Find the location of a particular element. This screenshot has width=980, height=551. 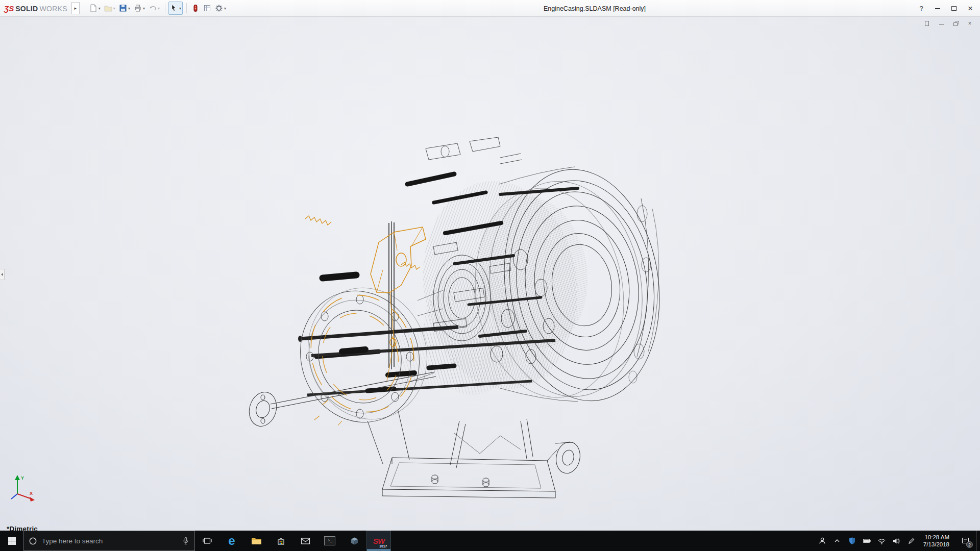

action-center-button: 2 is located at coordinates (965, 541).